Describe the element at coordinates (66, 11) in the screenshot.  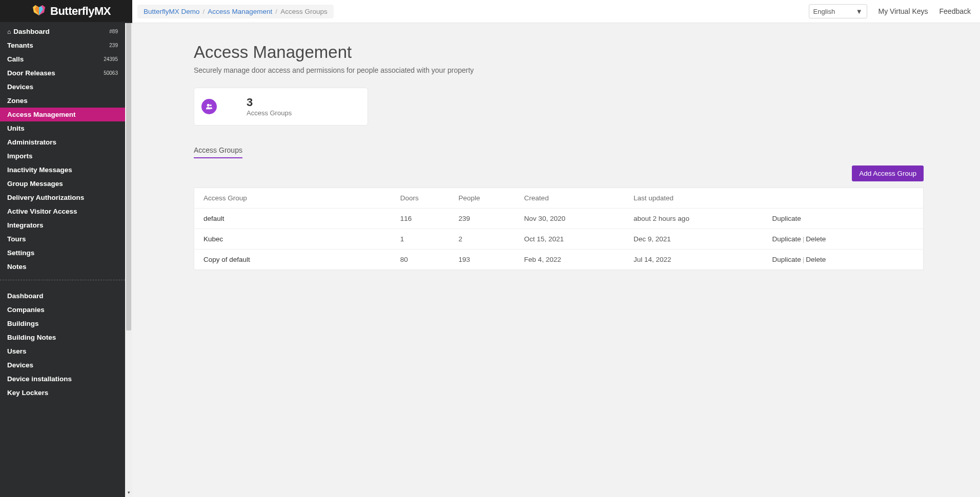
I see `logo-bar: ButterflyMX` at that location.